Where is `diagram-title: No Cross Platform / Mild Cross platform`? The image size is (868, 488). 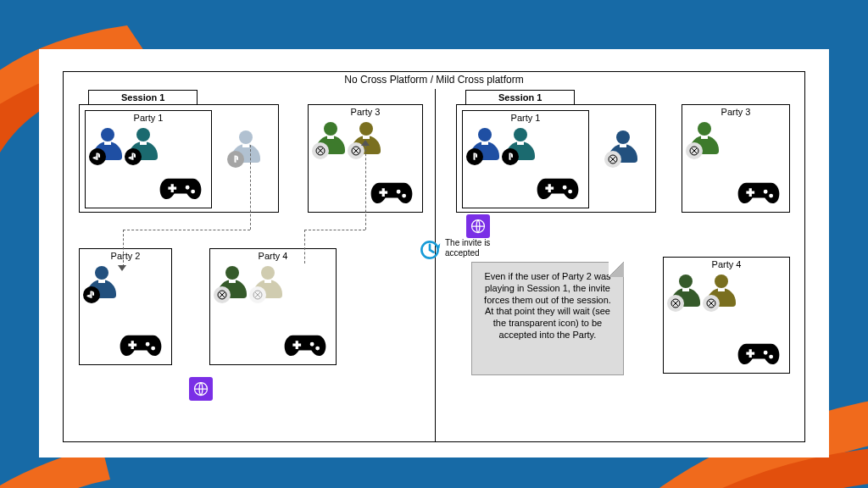
diagram-title: No Cross Platform / Mild Cross platform is located at coordinates (434, 80).